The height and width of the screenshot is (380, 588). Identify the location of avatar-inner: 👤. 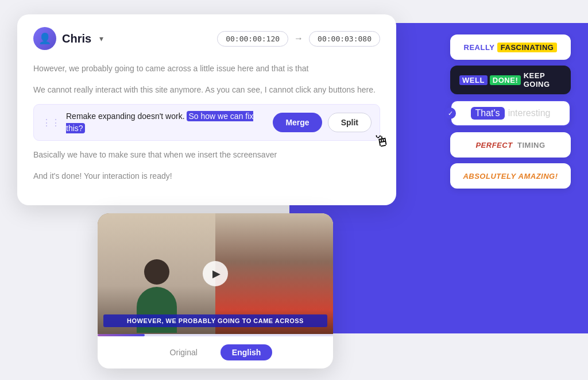
(45, 39).